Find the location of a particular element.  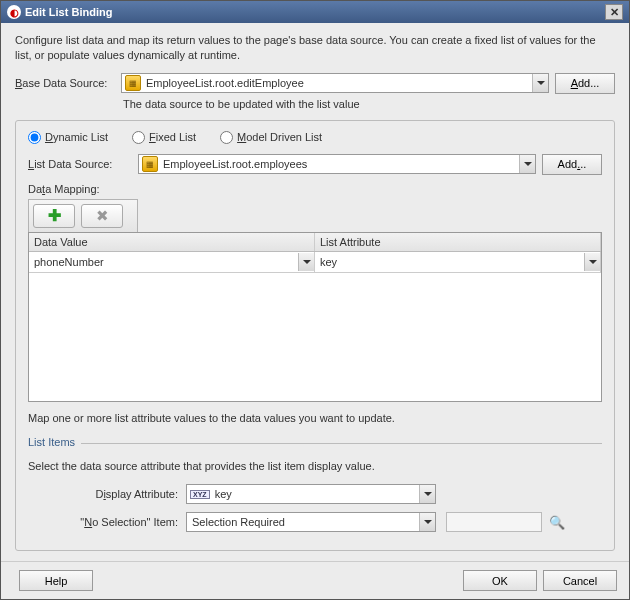

help-button: Help is located at coordinates (56, 580).